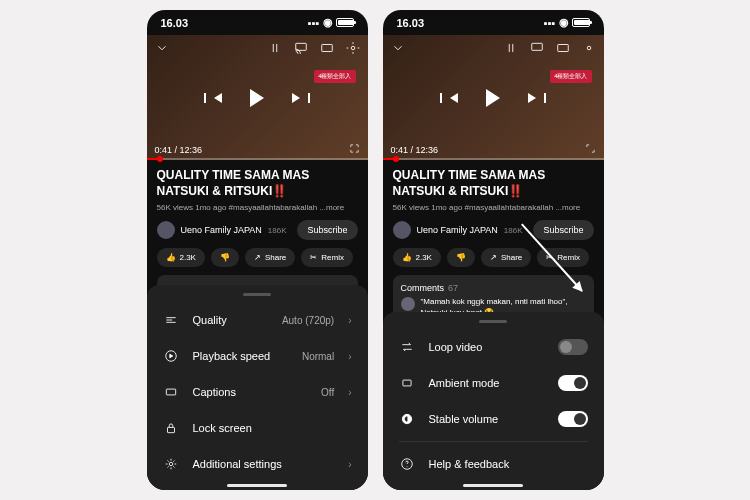 This screenshot has width=750, height=500. What do you see at coordinates (171, 464) in the screenshot?
I see `gear-icon` at bounding box center [171, 464].